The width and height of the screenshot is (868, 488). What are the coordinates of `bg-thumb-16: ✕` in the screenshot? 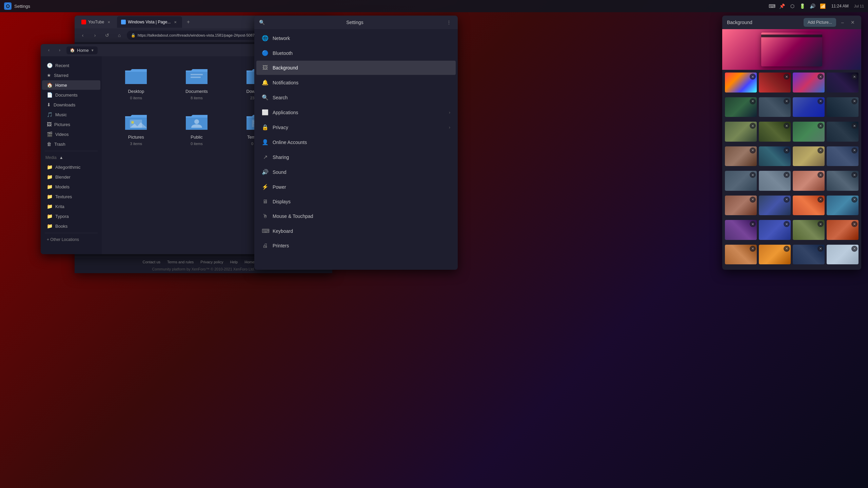 It's located at (843, 157).